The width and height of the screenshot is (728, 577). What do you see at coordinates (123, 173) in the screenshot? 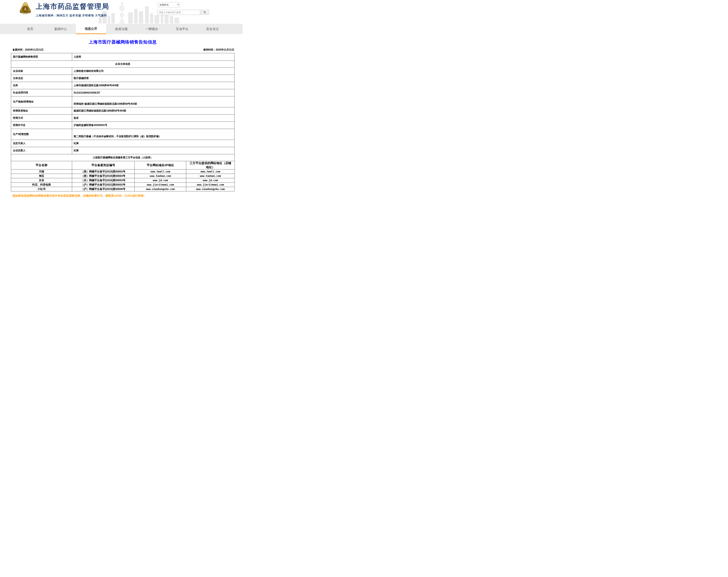
I see `platform-table: 入驻医疗器械网络交易服务第三方平台信息（入驻类） 平台名称 平台备案凭证编号 平…` at bounding box center [123, 173].